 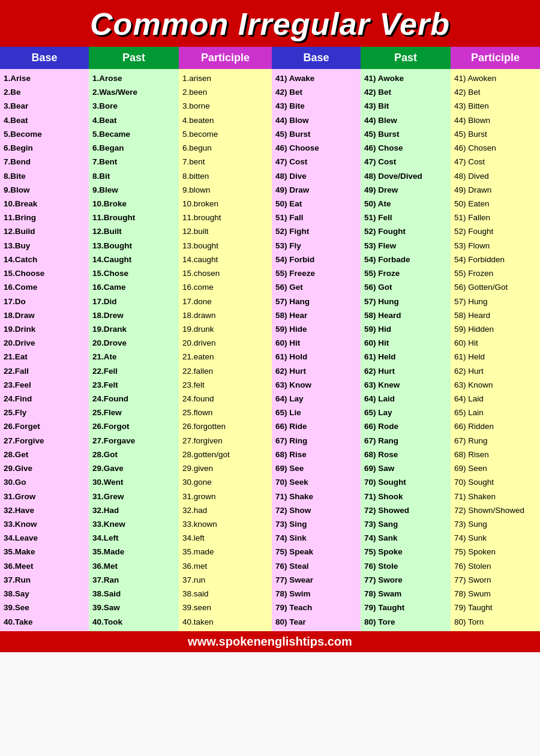 What do you see at coordinates (226, 440) in the screenshot?
I see `list-item: 27.forgiven` at bounding box center [226, 440].